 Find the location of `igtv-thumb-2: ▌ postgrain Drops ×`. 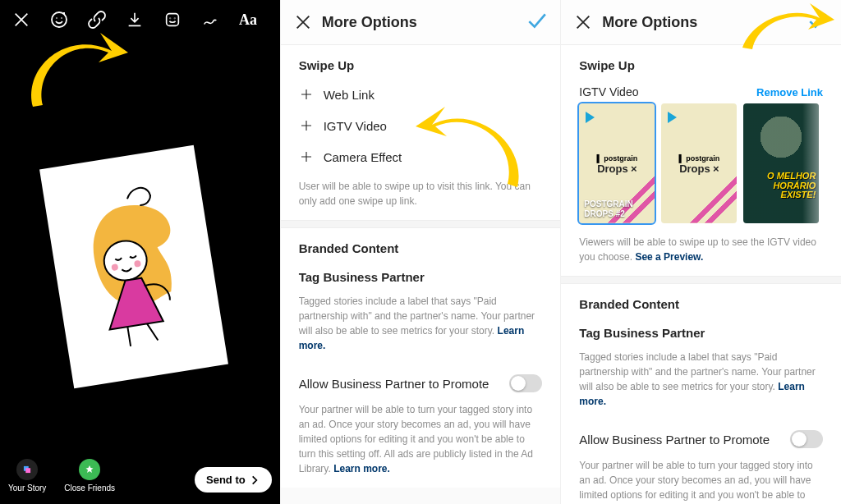

igtv-thumb-2: ▌ postgrain Drops × is located at coordinates (699, 163).